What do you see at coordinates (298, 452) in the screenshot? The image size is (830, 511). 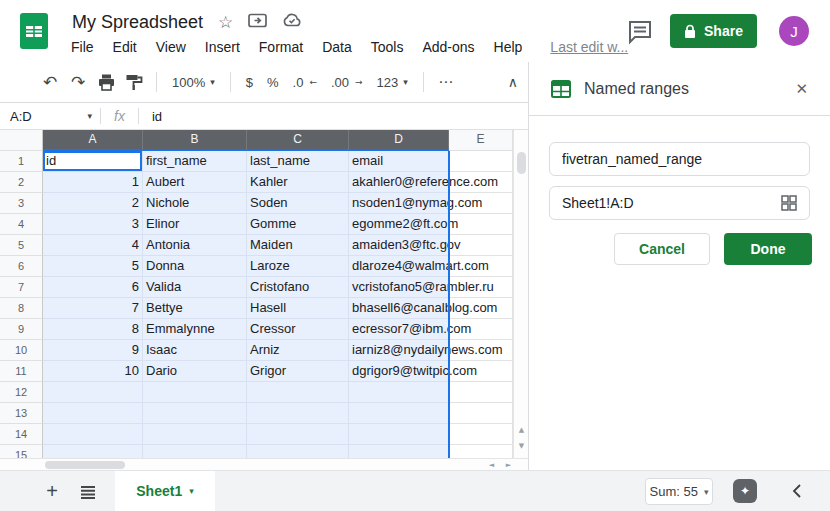 I see `cell-C15` at bounding box center [298, 452].